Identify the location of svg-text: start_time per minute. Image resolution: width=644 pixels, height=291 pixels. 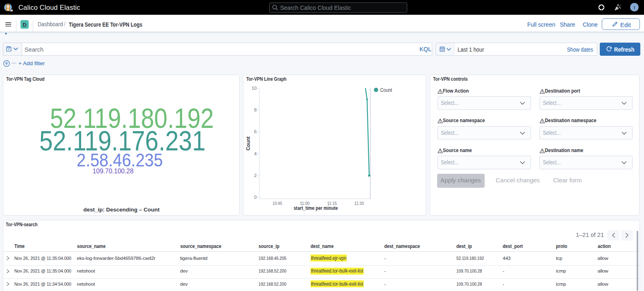
(316, 208).